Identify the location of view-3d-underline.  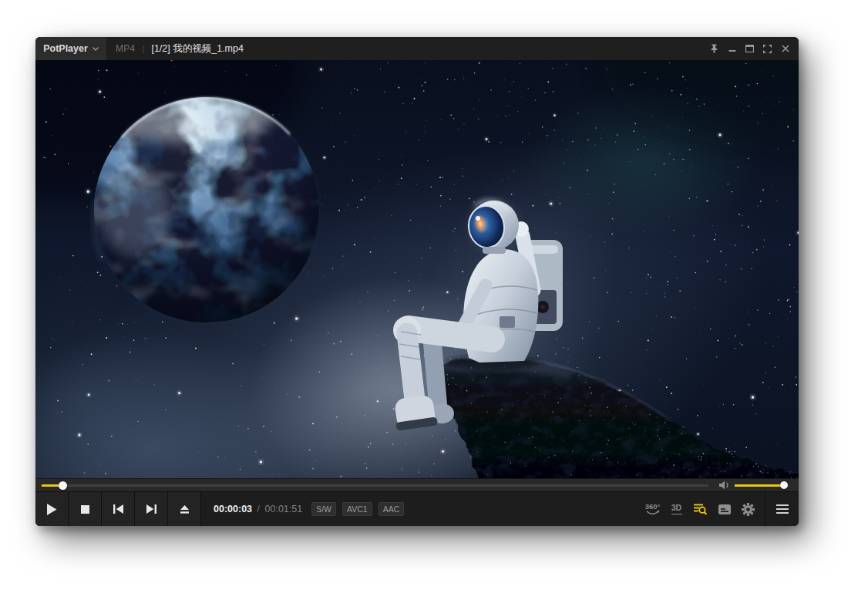
(677, 514).